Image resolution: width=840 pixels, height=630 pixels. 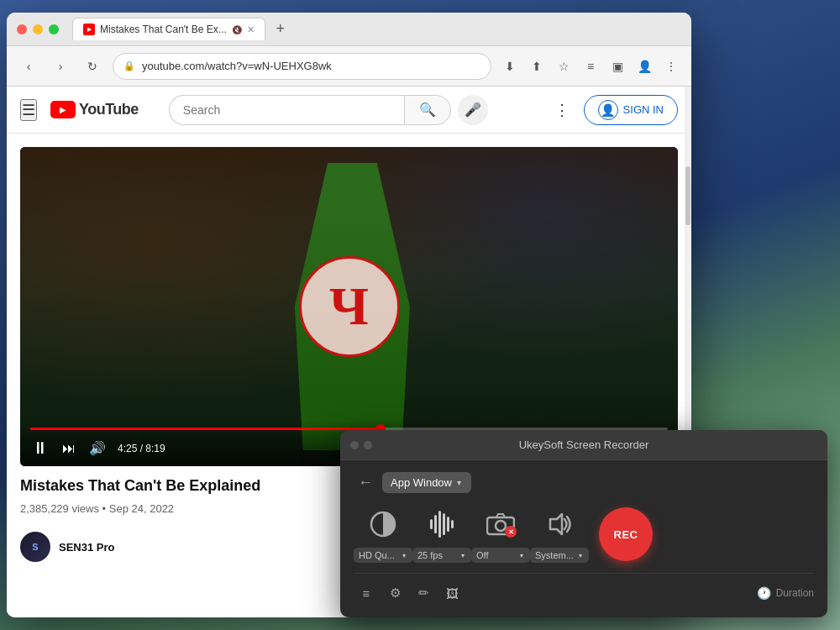 What do you see at coordinates (442, 534) in the screenshot?
I see `recorder-control-fps: 25 fps ▾` at bounding box center [442, 534].